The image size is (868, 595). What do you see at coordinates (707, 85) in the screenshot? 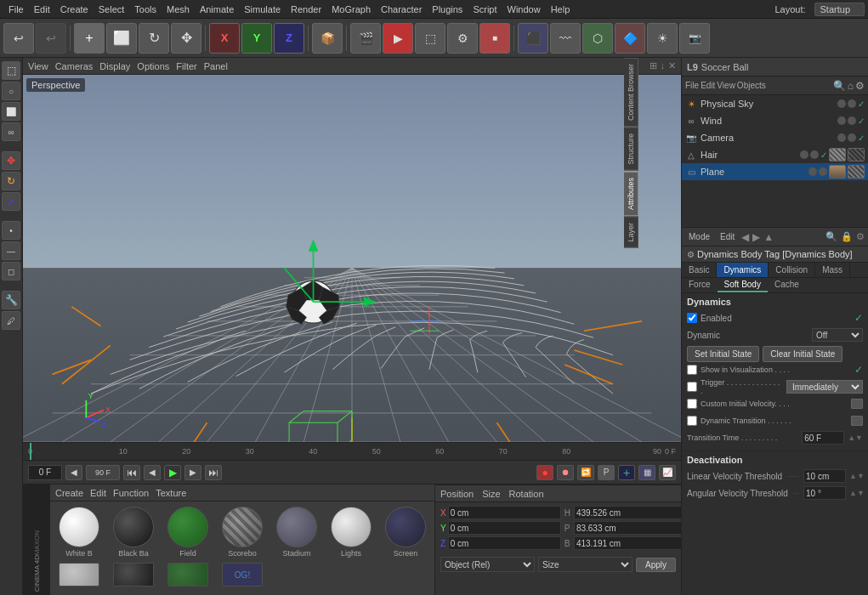
I see `rp-edit-menu: Edit` at bounding box center [707, 85].